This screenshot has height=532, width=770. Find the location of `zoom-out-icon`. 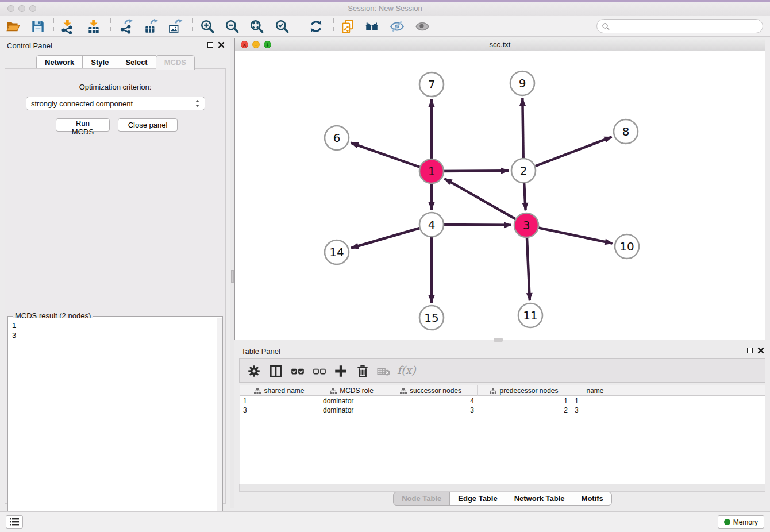

zoom-out-icon is located at coordinates (232, 26).